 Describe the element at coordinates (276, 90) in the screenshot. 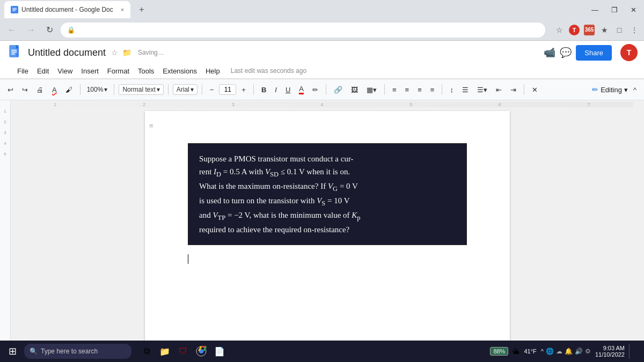

I see `italic-btn: I` at that location.